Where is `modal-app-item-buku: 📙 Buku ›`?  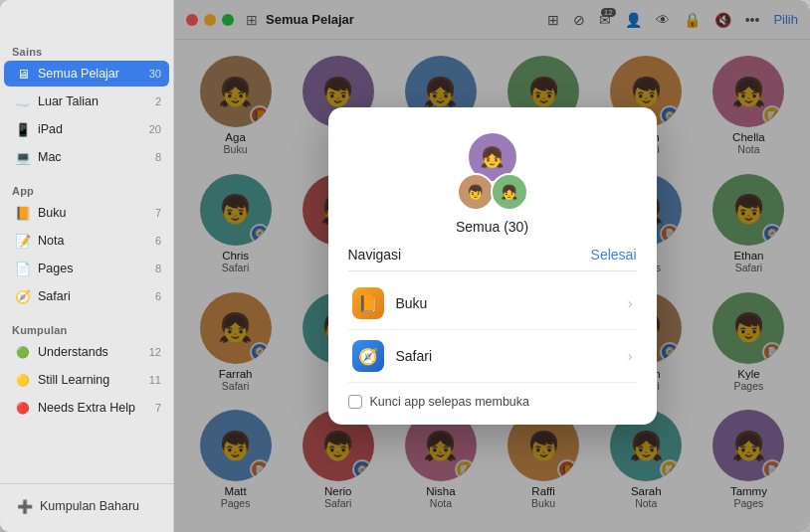 modal-app-item-buku: 📙 Buku › is located at coordinates (493, 304).